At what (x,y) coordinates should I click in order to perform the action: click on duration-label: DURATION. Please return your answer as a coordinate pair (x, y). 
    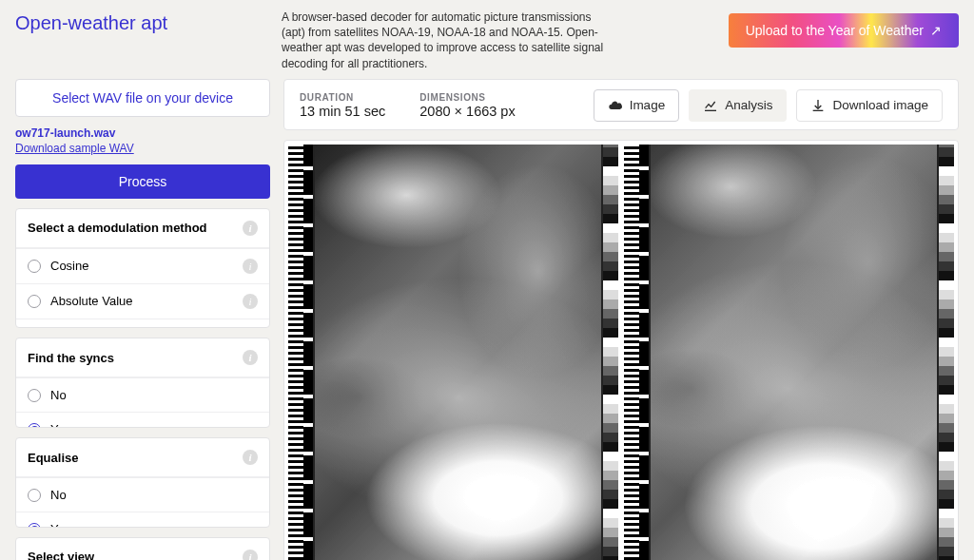
    Looking at the image, I should click on (342, 97).